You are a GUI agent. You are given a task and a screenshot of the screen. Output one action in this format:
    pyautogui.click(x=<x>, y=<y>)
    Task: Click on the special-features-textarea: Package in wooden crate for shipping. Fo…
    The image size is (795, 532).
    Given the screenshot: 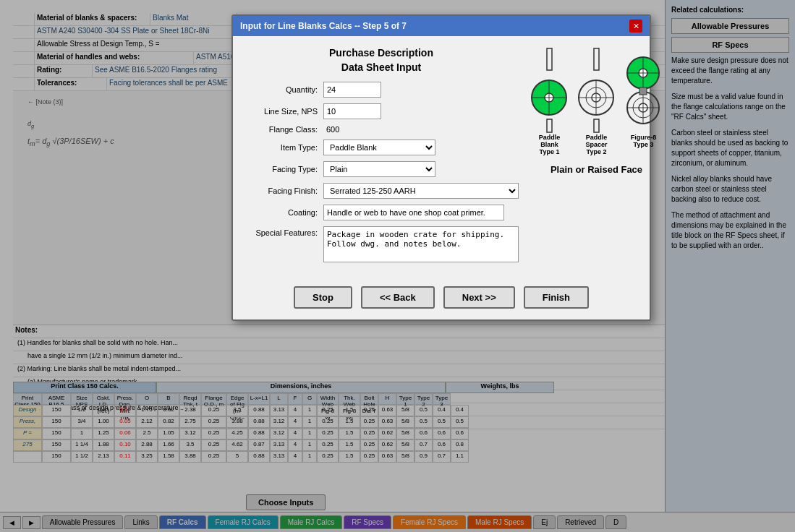 What is the action you would take?
    pyautogui.click(x=421, y=244)
    